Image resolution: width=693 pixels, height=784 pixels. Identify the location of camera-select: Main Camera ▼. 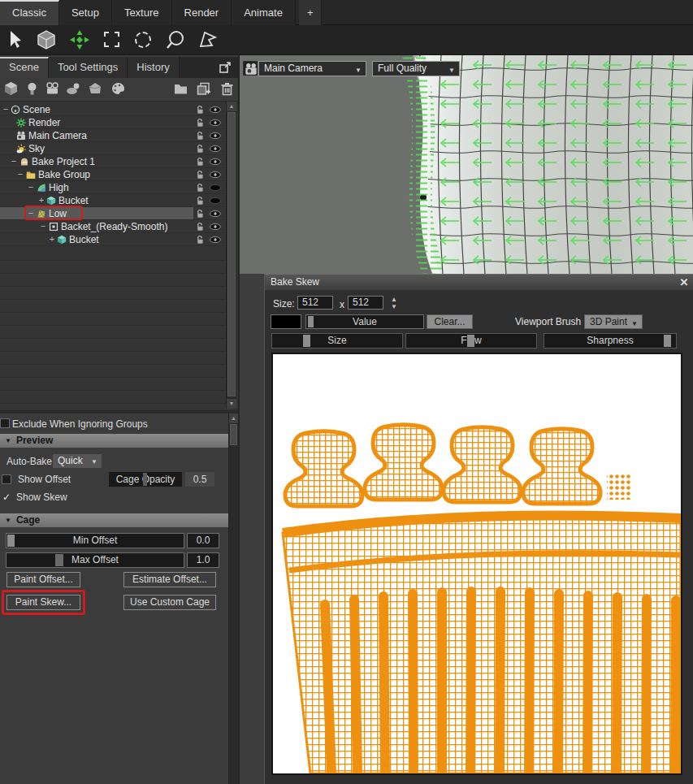
(312, 68).